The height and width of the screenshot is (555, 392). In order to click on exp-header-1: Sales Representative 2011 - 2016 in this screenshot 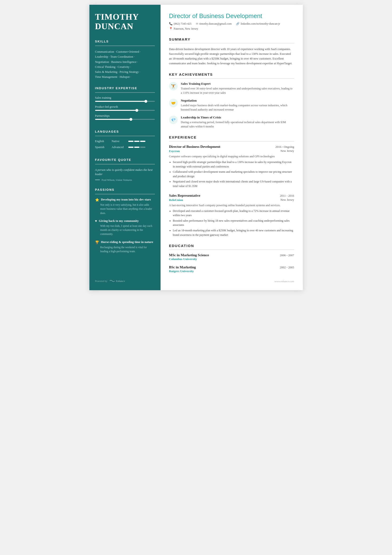, I will do `click(232, 196)`.